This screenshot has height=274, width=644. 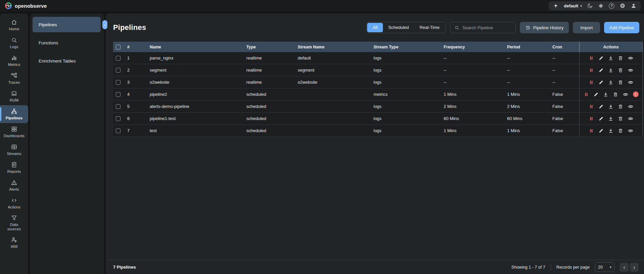 I want to click on org-selector: default ▾, so click(x=573, y=6).